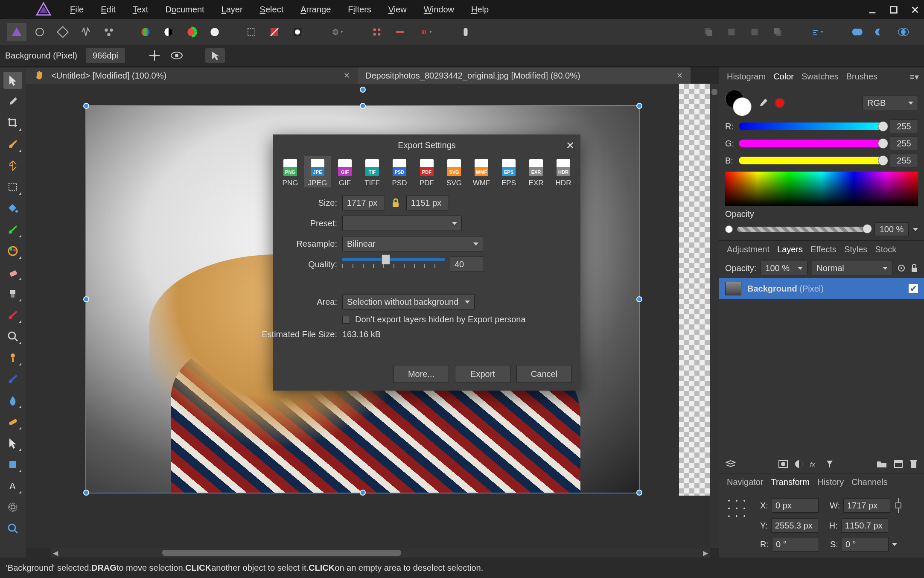  What do you see at coordinates (363, 90) in the screenshot?
I see `selection-rotate-handle` at bounding box center [363, 90].